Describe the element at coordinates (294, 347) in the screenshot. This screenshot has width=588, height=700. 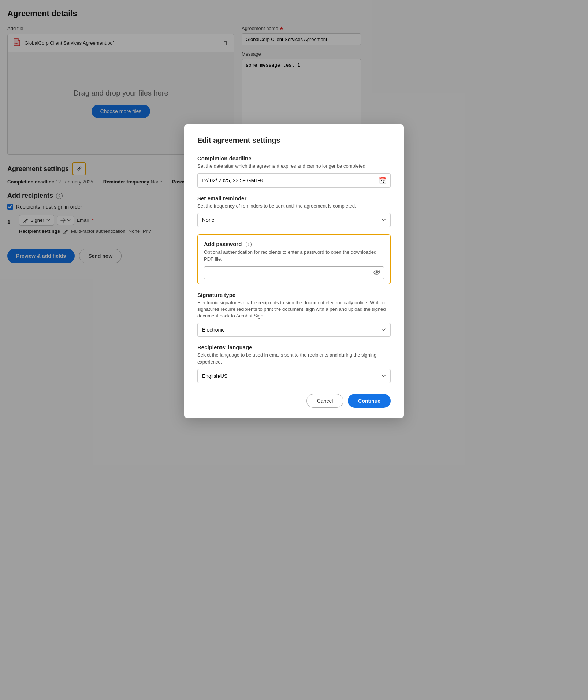
I see `language-title: Recipients' language` at that location.